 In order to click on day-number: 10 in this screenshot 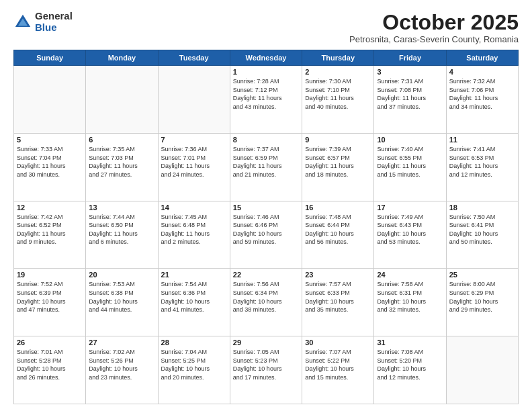, I will do `click(410, 140)`.